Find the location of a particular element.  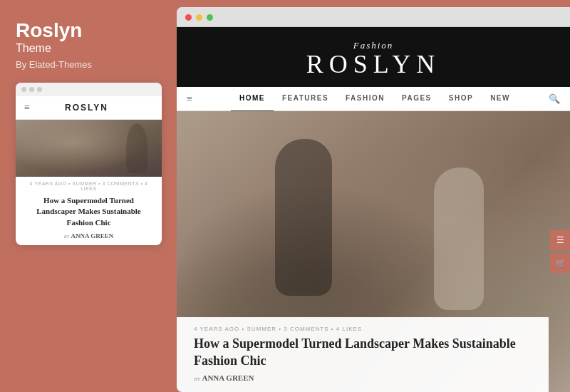

mobile-author-prefix: by is located at coordinates (67, 237).